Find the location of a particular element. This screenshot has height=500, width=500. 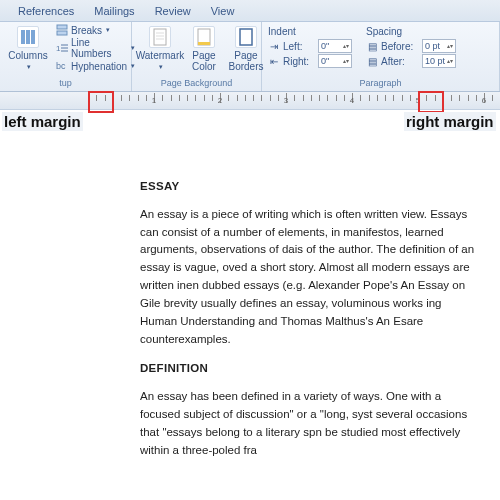

page-borders-label: Page Borders is located at coordinates (246, 61).